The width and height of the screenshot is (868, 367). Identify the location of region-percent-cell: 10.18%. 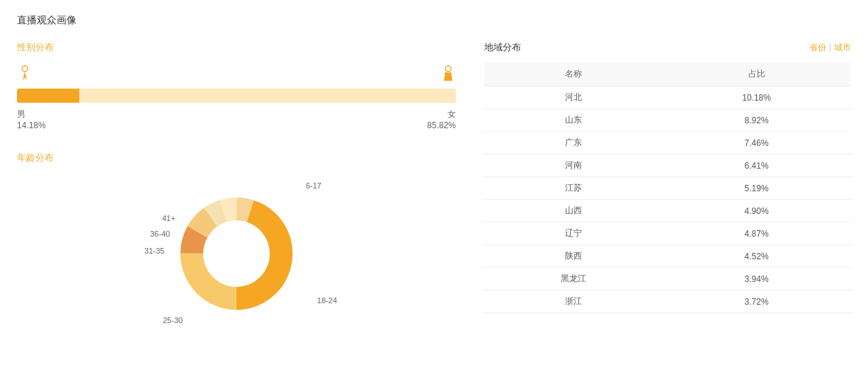
(756, 98).